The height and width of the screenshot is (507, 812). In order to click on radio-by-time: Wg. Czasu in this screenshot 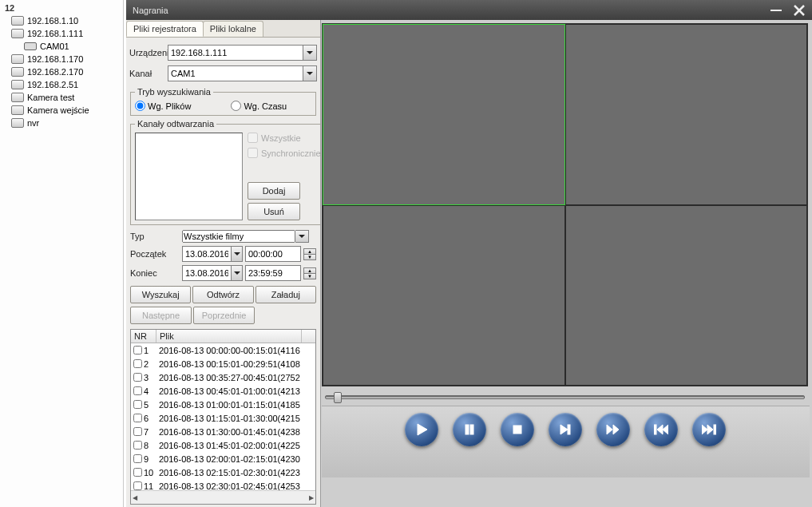, I will do `click(259, 105)`.